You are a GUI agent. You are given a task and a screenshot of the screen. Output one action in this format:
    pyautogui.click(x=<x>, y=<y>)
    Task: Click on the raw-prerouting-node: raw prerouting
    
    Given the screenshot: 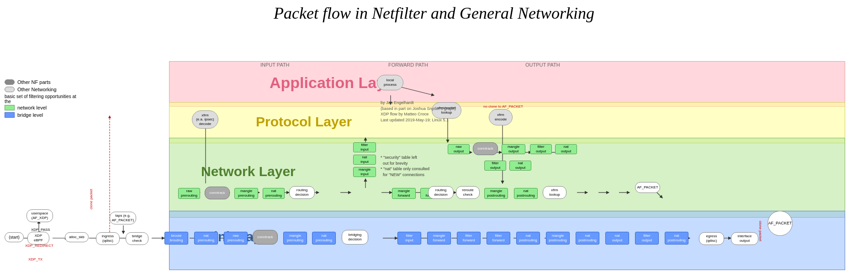 What is the action you would take?
    pyautogui.click(x=189, y=193)
    